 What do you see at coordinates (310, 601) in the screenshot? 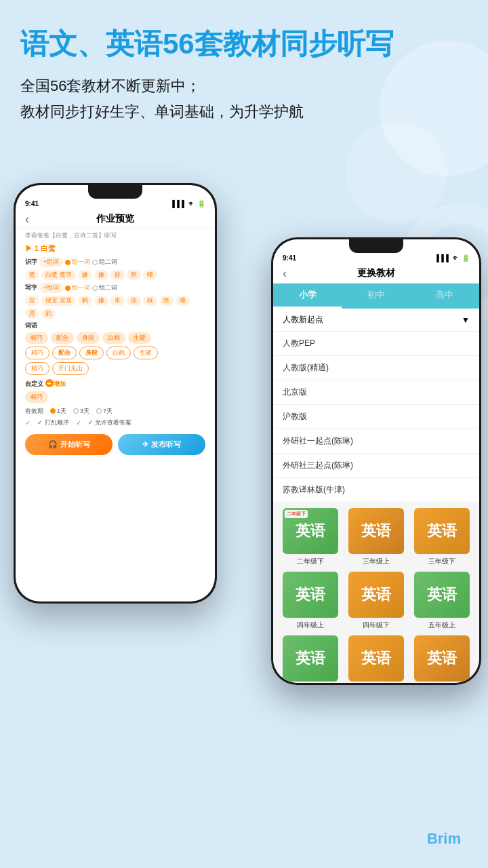
I see `book-grade4-up: 英语 四年级上` at bounding box center [310, 601].